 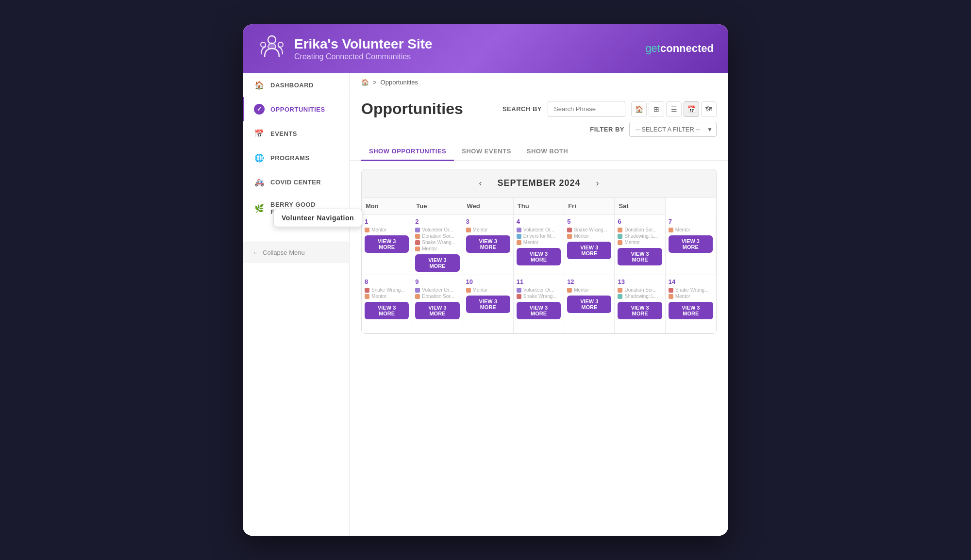 What do you see at coordinates (673, 129) in the screenshot?
I see `filter-select: -- SELECT A FILTER --` at bounding box center [673, 129].